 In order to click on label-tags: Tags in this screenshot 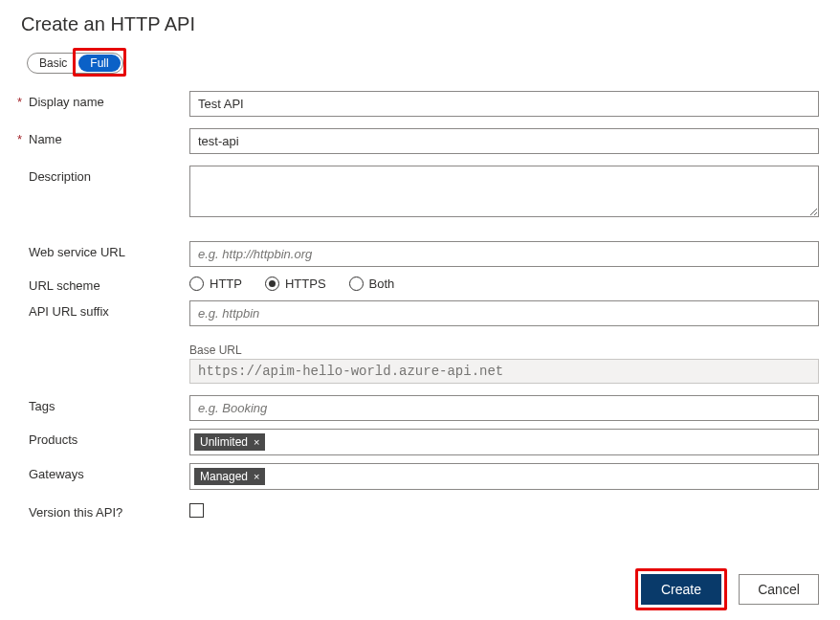, I will do `click(42, 406)`.